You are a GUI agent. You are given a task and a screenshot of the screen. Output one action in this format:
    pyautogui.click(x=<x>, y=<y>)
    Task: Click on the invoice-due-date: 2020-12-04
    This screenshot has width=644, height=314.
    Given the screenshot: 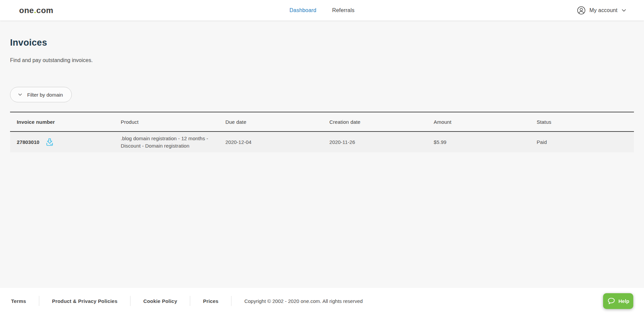 What is the action you would take?
    pyautogui.click(x=271, y=142)
    